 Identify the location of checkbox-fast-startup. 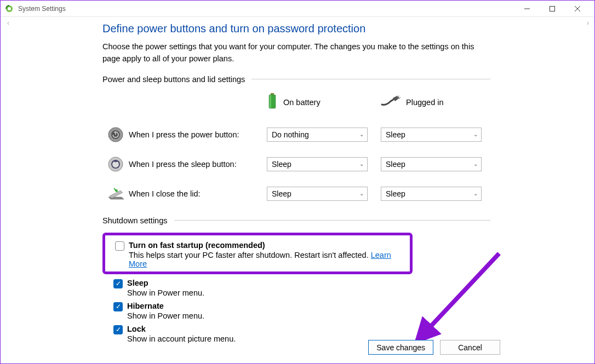
(119, 246).